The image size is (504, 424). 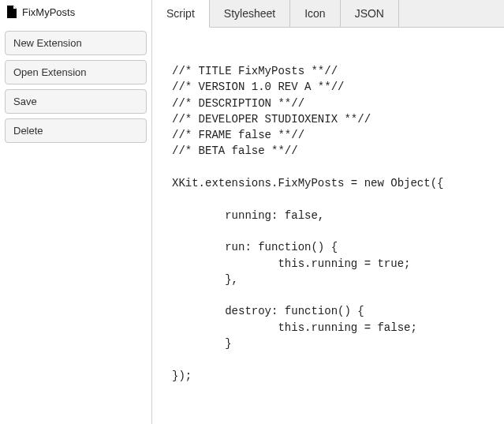 What do you see at coordinates (370, 13) in the screenshot?
I see `tab-json: JSON` at bounding box center [370, 13].